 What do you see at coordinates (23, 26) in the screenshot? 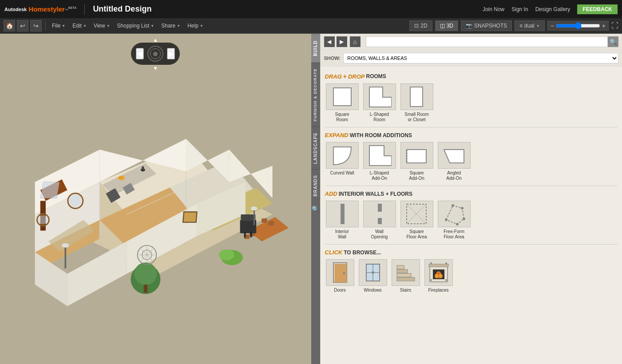
I see `undo-btn: ↩` at bounding box center [23, 26].